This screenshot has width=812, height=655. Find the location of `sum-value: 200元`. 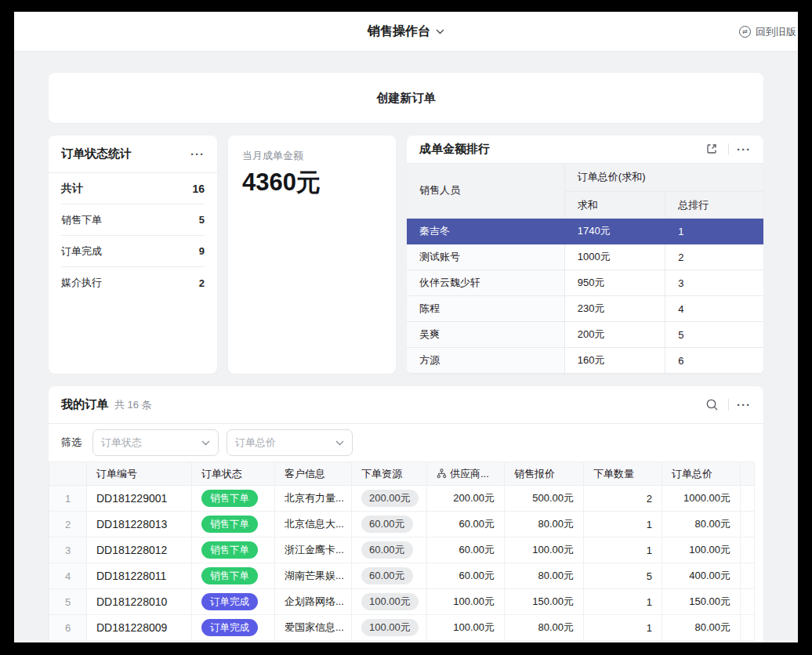

sum-value: 200元 is located at coordinates (614, 335).